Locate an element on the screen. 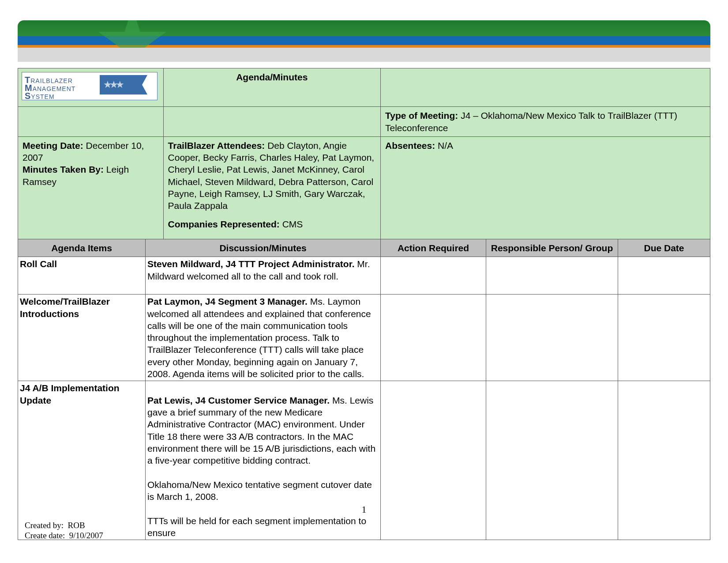 This screenshot has width=728, height=563. discussion-cell: Pat Lewis, J4 Customer Service Manager. … is located at coordinates (263, 461).